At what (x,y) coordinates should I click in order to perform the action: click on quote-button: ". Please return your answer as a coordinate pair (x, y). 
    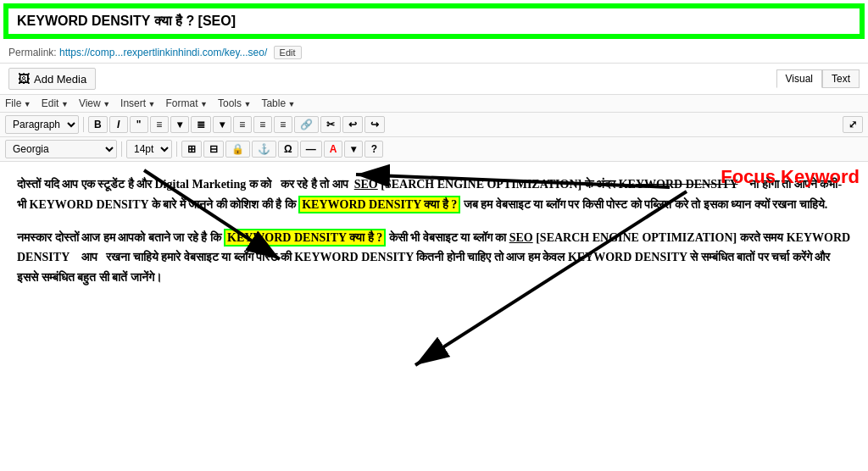
    Looking at the image, I should click on (139, 125).